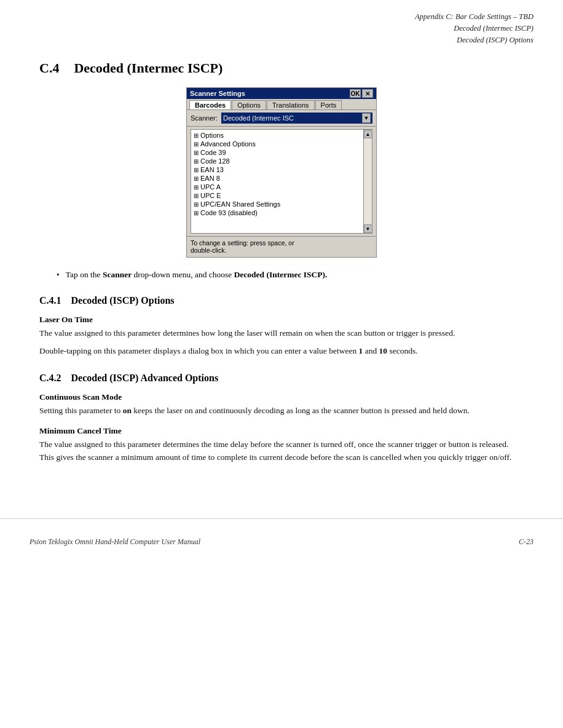 The width and height of the screenshot is (563, 728). I want to click on dropdown-arrow-icon: ▼, so click(366, 118).